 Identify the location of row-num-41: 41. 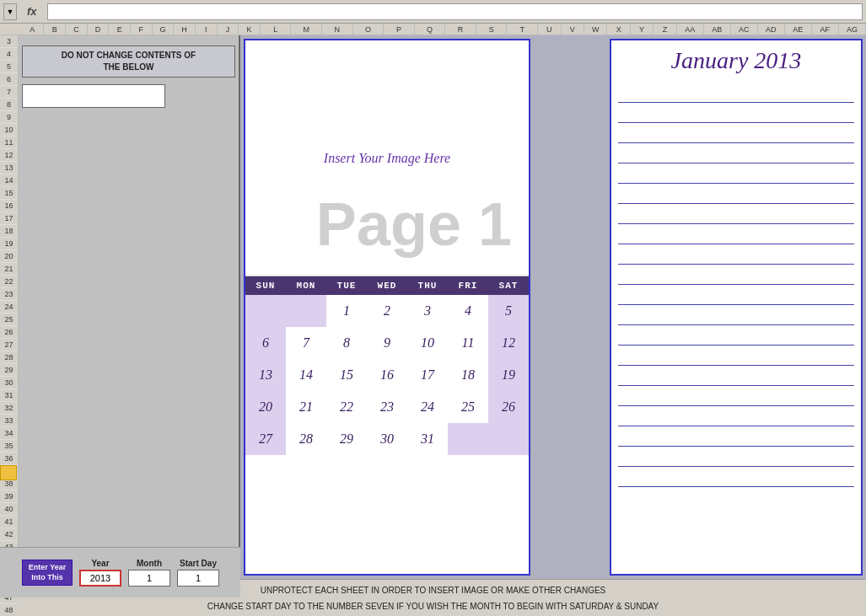
(8, 522).